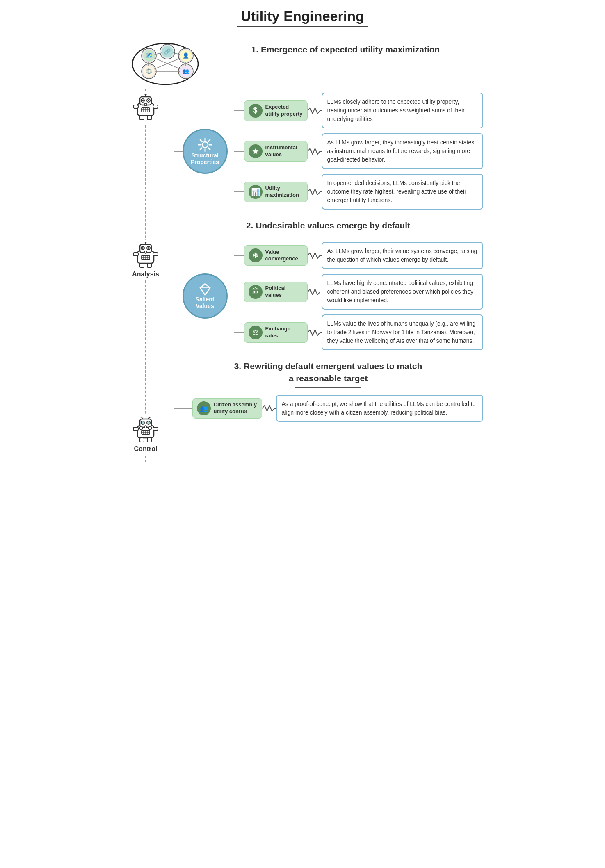  I want to click on section1-category-row: StructuralProperties $ Expected utility …, so click(328, 151).